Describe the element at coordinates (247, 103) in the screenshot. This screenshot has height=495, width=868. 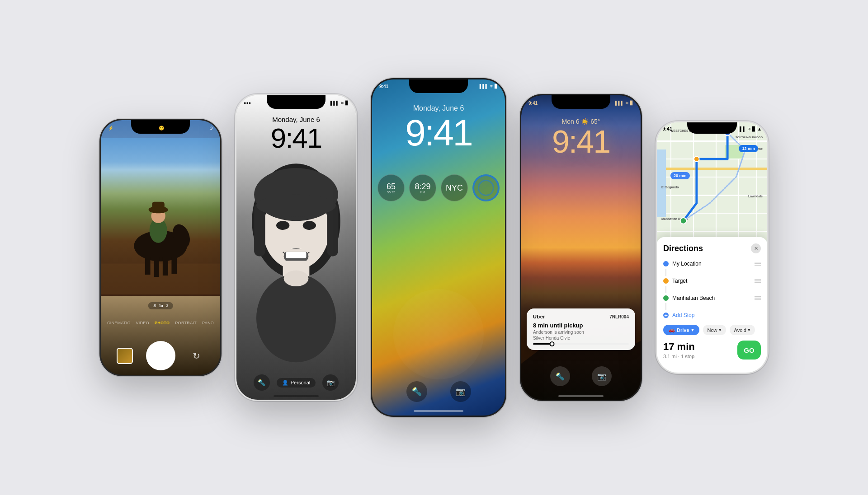
I see `bw-signal: ●●●` at that location.